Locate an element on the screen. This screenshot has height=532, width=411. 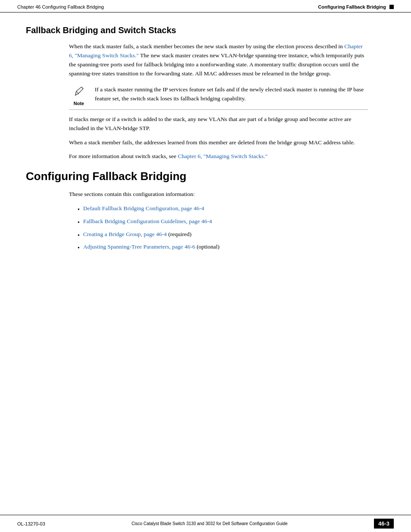
footer-right: 46-3 is located at coordinates (384, 524).